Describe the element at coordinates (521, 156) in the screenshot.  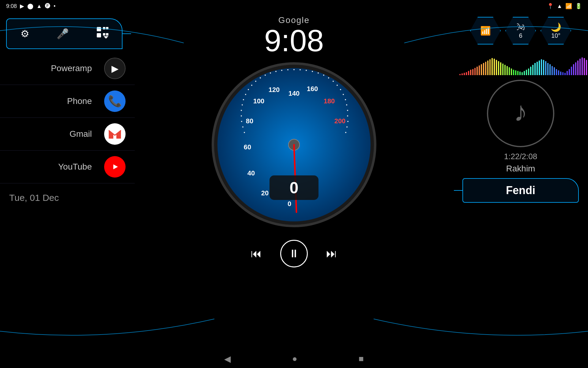
I see `song-time: 1:22/2:08` at that location.